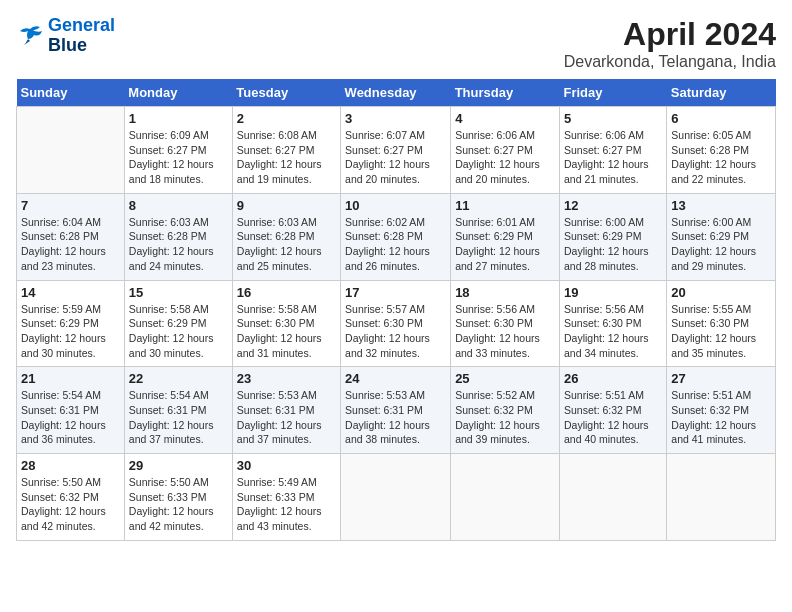 Image resolution: width=792 pixels, height=612 pixels. Describe the element at coordinates (396, 206) in the screenshot. I see `day-number: 10` at that location.